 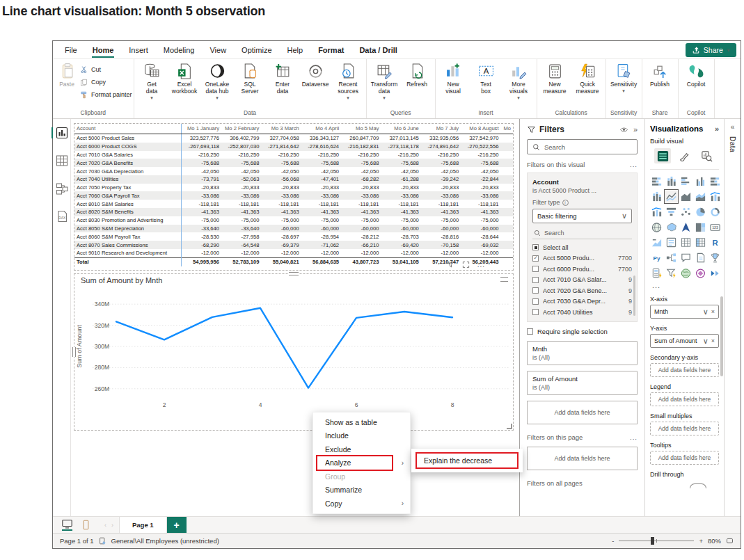 I want to click on table-icon, so click(x=686, y=242).